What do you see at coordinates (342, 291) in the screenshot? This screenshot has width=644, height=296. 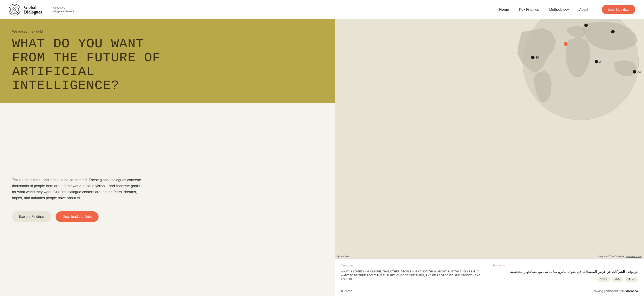 I see `close-x-icon: ×` at bounding box center [342, 291].